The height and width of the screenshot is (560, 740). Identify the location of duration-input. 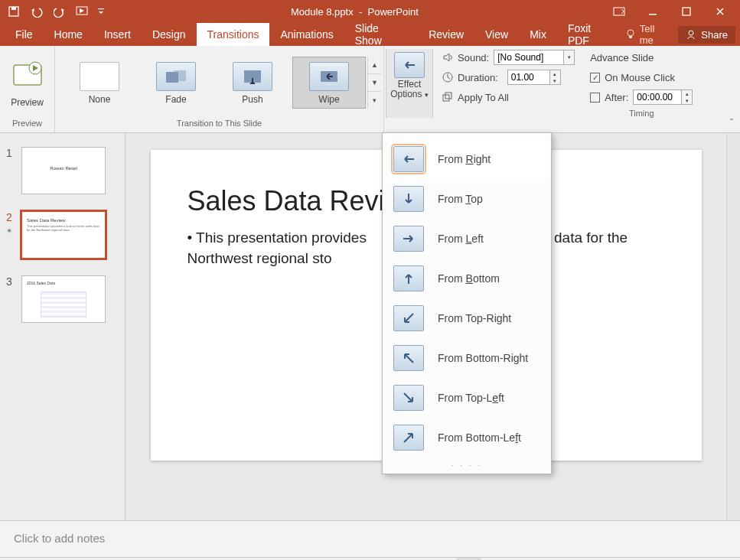
(529, 77).